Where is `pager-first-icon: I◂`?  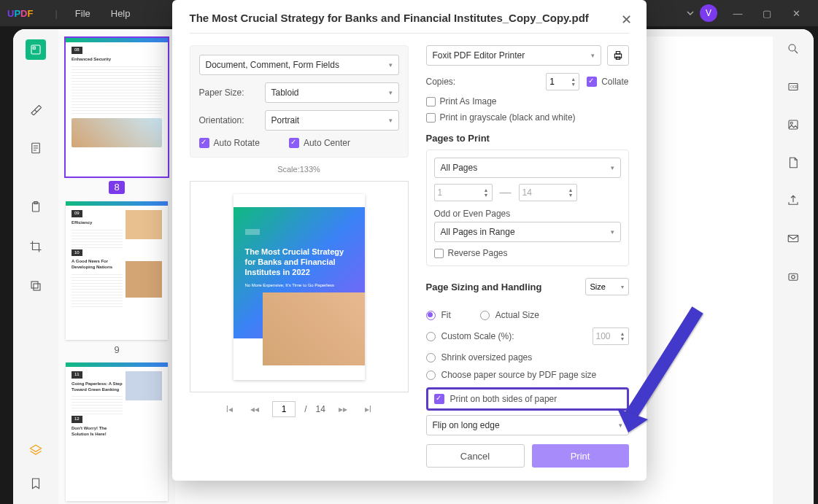 pager-first-icon: I◂ is located at coordinates (229, 409).